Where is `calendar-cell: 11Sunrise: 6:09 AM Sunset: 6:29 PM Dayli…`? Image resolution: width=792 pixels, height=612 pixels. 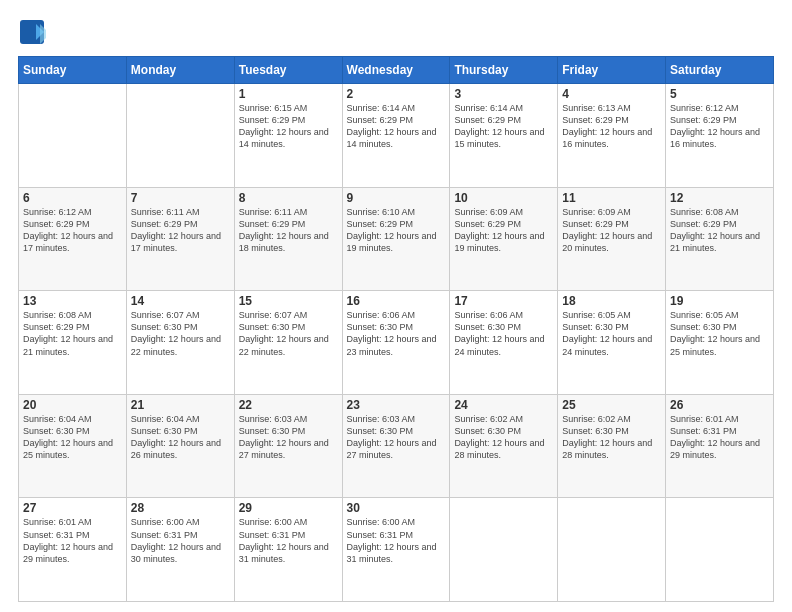 calendar-cell: 11Sunrise: 6:09 AM Sunset: 6:29 PM Dayli… is located at coordinates (612, 239).